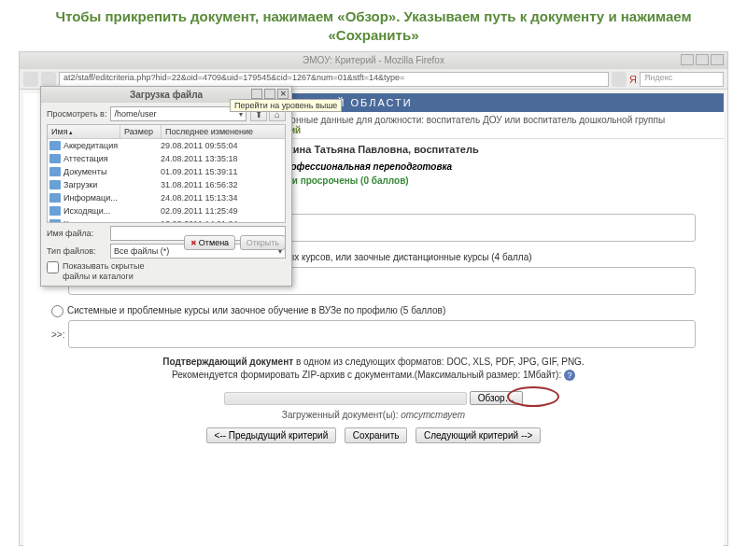 The width and height of the screenshot is (747, 560). What do you see at coordinates (223, 132) in the screenshot?
I see `col-modified: Последнее изменение` at bounding box center [223, 132].